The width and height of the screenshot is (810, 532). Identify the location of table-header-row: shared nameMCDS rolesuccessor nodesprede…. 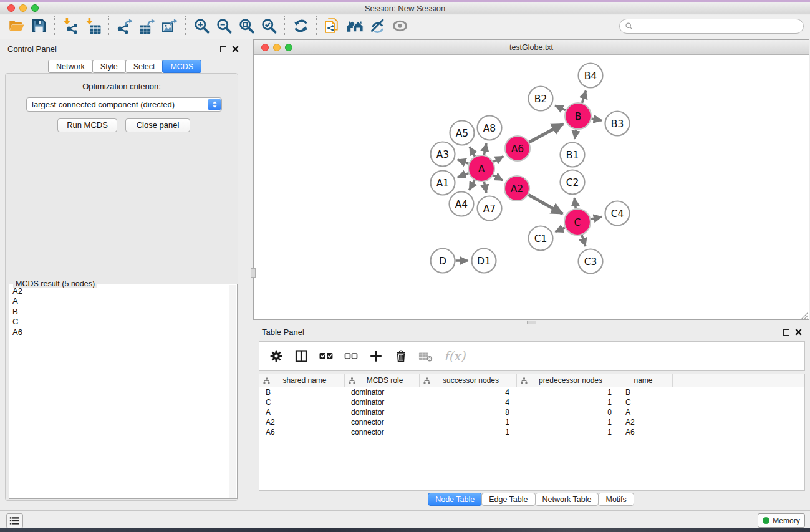
(532, 380).